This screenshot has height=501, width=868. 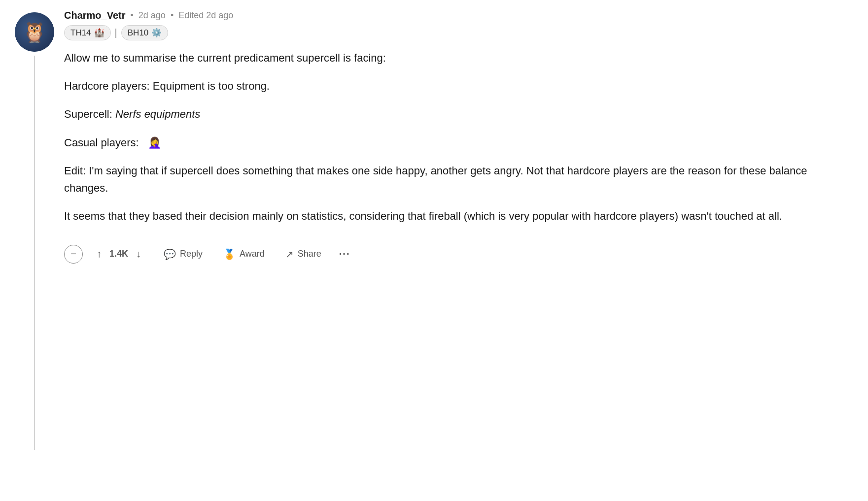 I want to click on award-button: 🏅 Award, so click(x=244, y=254).